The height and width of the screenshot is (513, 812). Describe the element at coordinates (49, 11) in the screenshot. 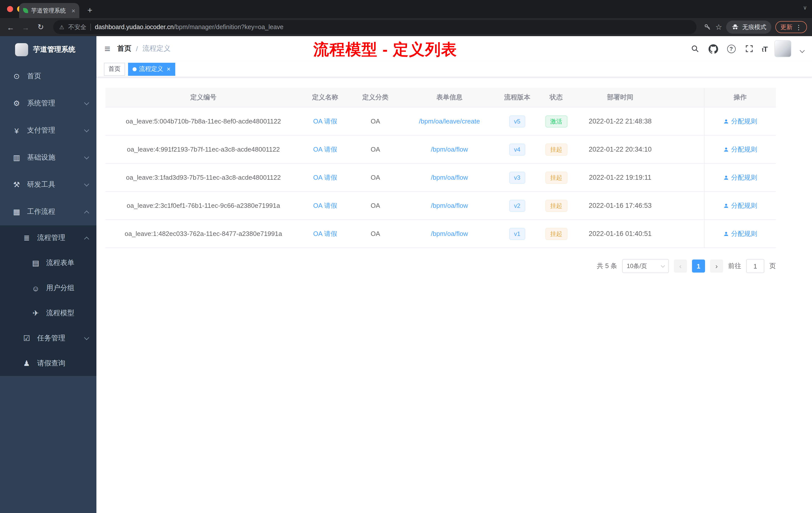

I see `browser-tab: 芋道管理系统 ×` at that location.